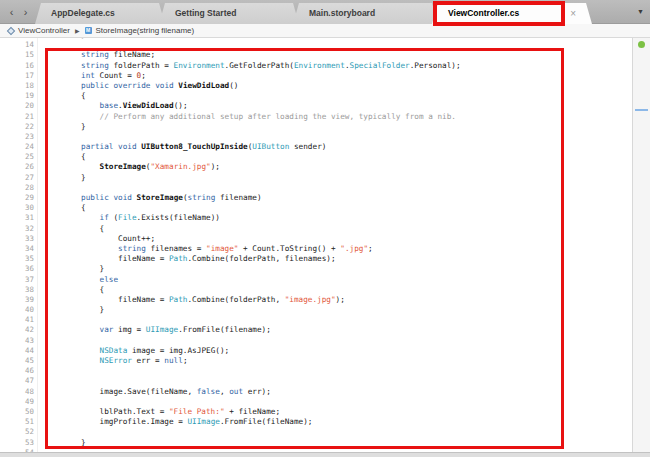  I want to click on tab-appdelegate-cs: AppDelegate.cs, so click(100, 14).